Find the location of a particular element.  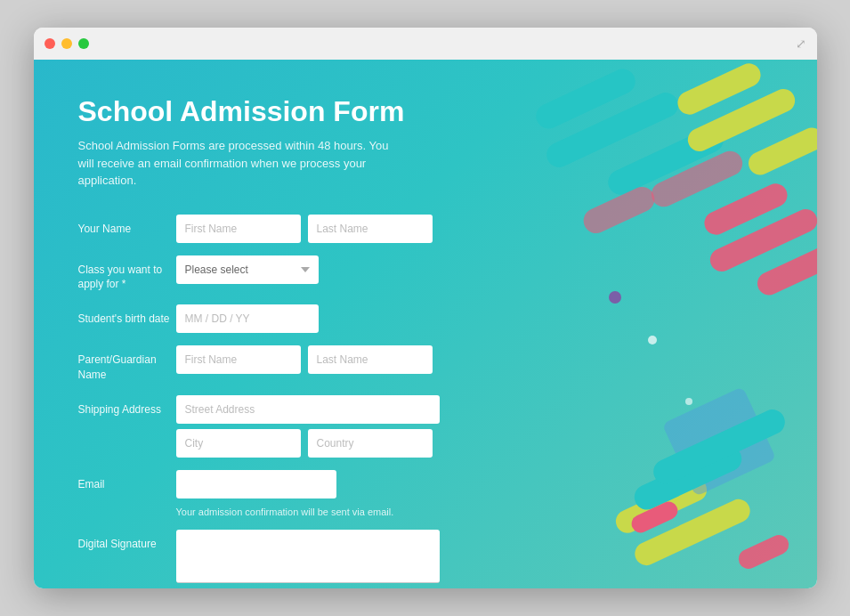

class-row: Class you want to apply for * Please sel… is located at coordinates (301, 274).